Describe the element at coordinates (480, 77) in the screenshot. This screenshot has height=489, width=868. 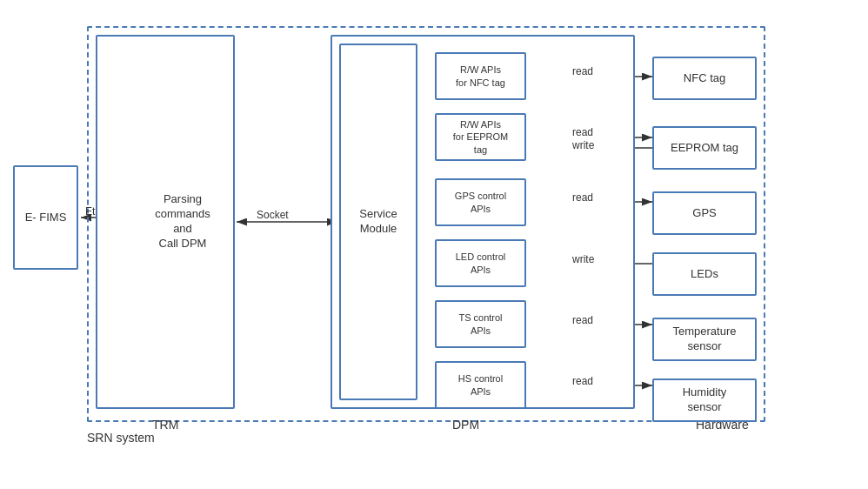
I see `api-nfc-label: R/W APIsfor NFC tag` at that location.